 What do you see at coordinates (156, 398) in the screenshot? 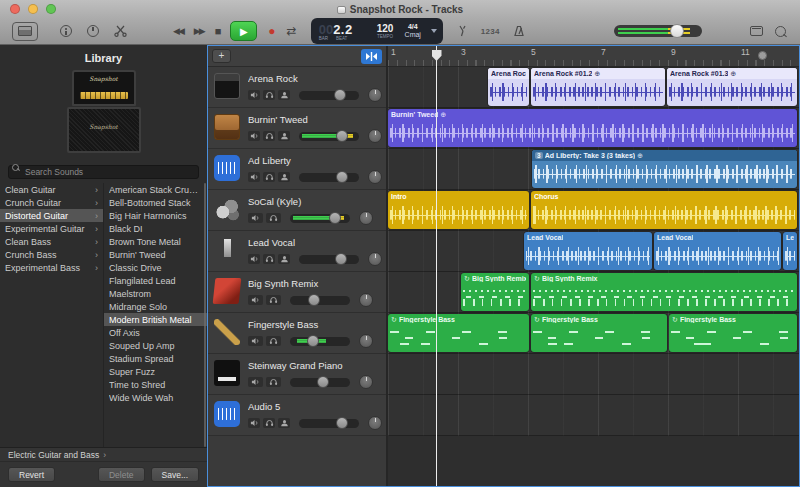
I see `library-patch-item: Wide Wide Wah` at bounding box center [156, 398].